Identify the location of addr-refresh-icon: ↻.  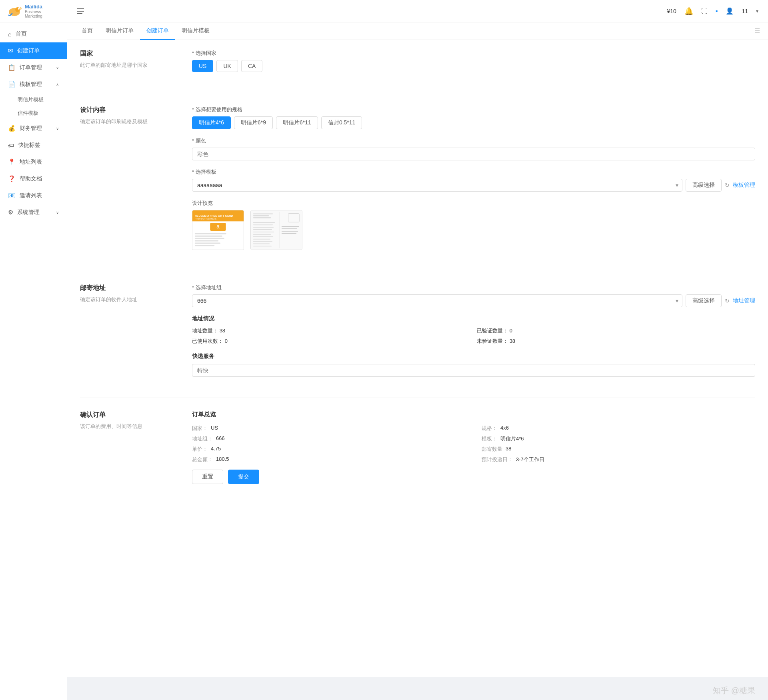
(727, 301).